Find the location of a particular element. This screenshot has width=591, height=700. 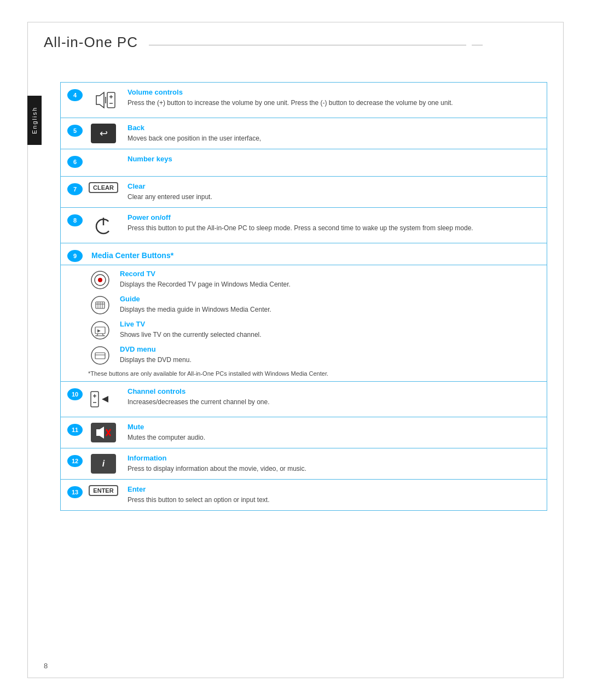

back-desc: Moves back one position in the user inte… is located at coordinates (334, 138).